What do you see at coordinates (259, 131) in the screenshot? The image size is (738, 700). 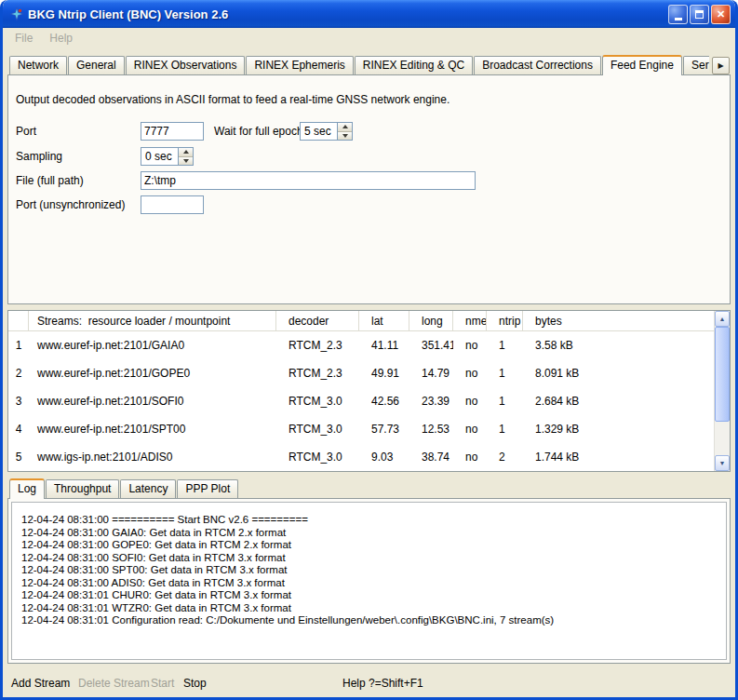 I see `wait-epoch-label: Wait for full epoch` at bounding box center [259, 131].